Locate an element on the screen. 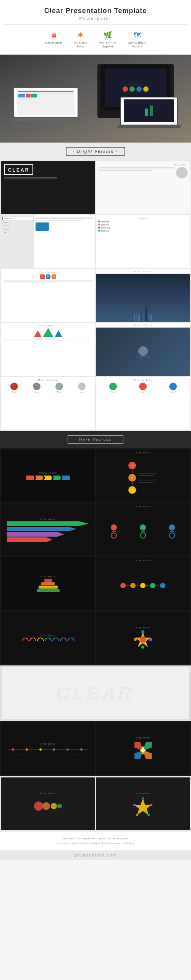 This screenshot has height=980, width=191. feature-ratio: ✱ 4:3 & 16:9Ratio is located at coordinates (80, 40).